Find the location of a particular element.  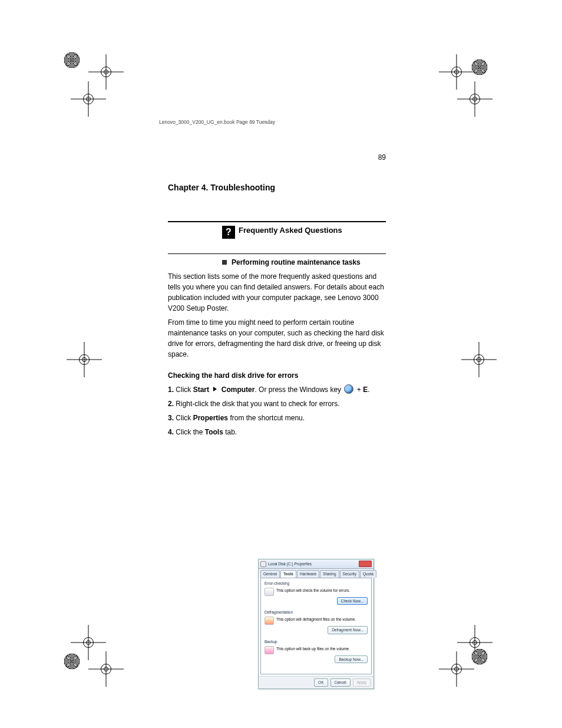

faq-paragraph: This section lists some of the more freq… is located at coordinates (277, 292).